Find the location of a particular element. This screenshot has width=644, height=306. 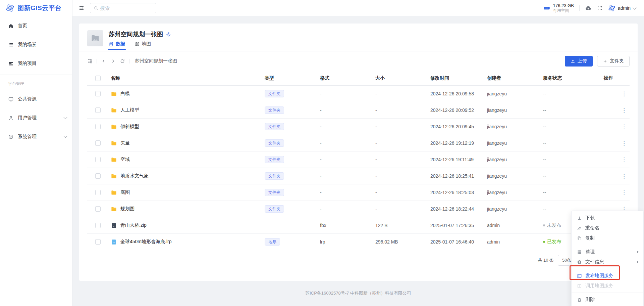

sidebar-item-label: 公共资源 is located at coordinates (27, 99).